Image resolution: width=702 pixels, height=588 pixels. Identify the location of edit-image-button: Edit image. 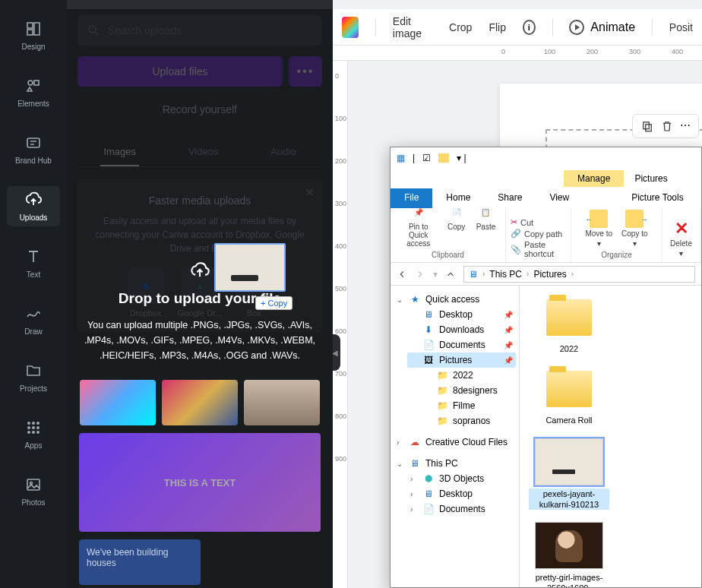
(413, 27).